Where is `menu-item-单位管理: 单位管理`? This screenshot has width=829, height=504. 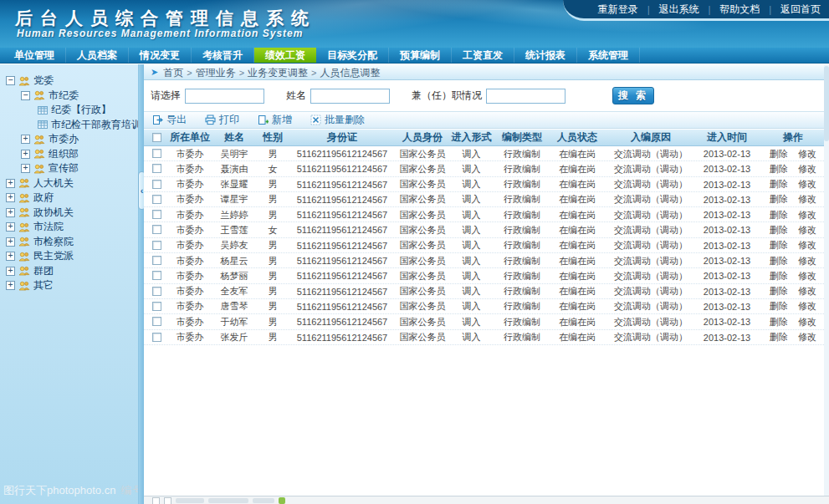
menu-item-单位管理: 单位管理 is located at coordinates (35, 55).